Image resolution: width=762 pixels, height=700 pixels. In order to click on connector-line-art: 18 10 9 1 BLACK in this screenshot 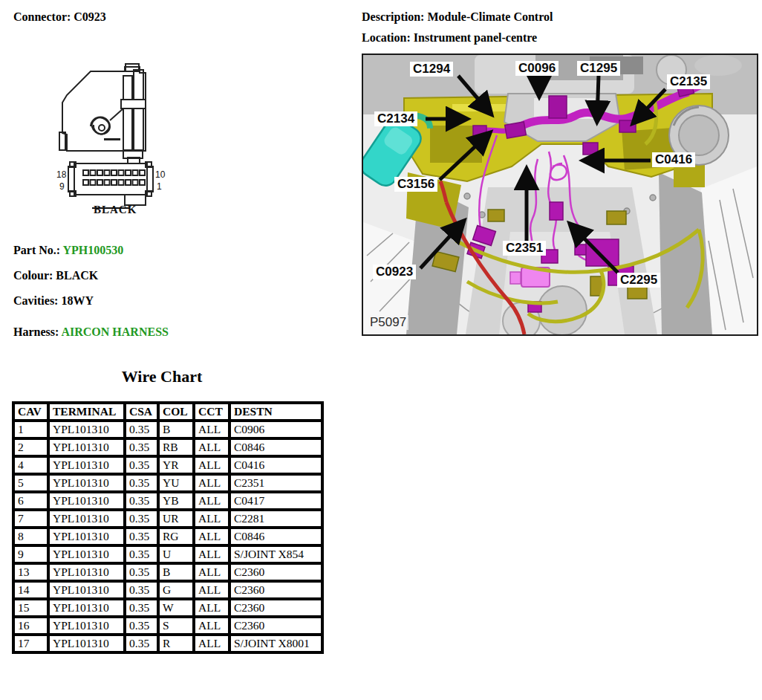, I will do `click(130, 138)`.